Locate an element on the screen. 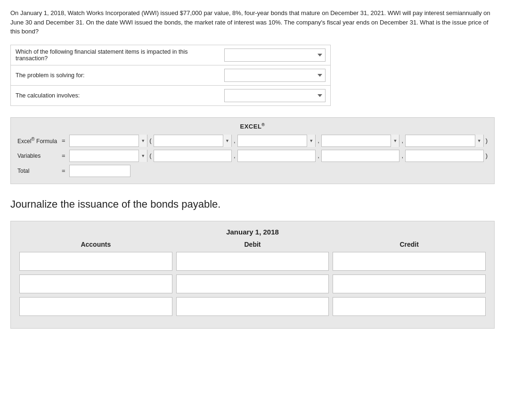 This screenshot has height=420, width=505. col-header-accounts: Accounts is located at coordinates (96, 244).